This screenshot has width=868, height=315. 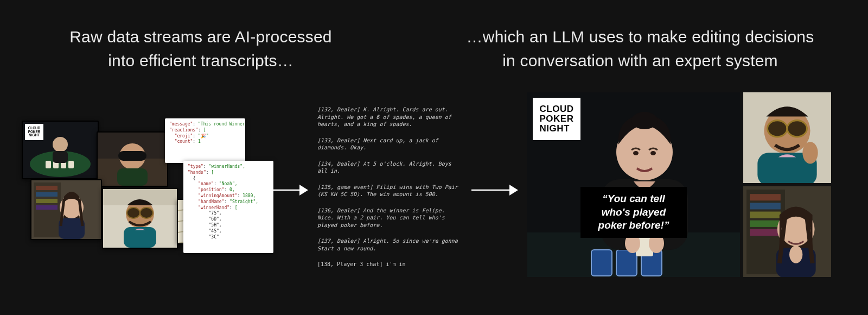 I want to click on thumb-player-bookshelf, so click(x=66, y=210).